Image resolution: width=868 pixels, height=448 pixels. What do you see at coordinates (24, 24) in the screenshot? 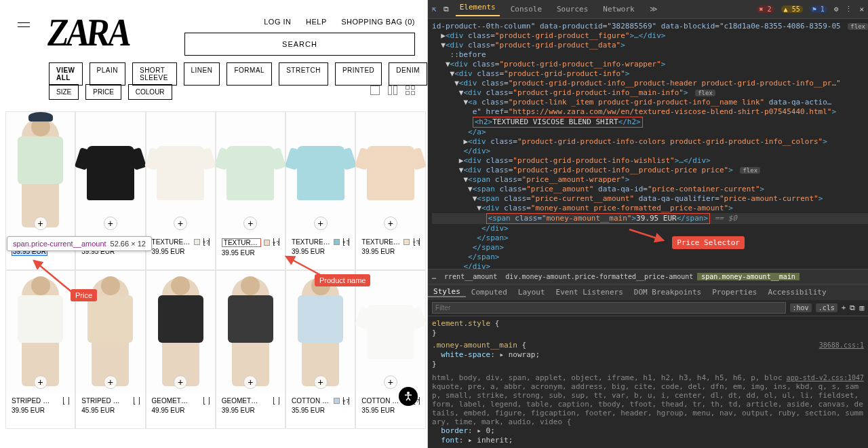
I see `menu-icon` at bounding box center [24, 24].